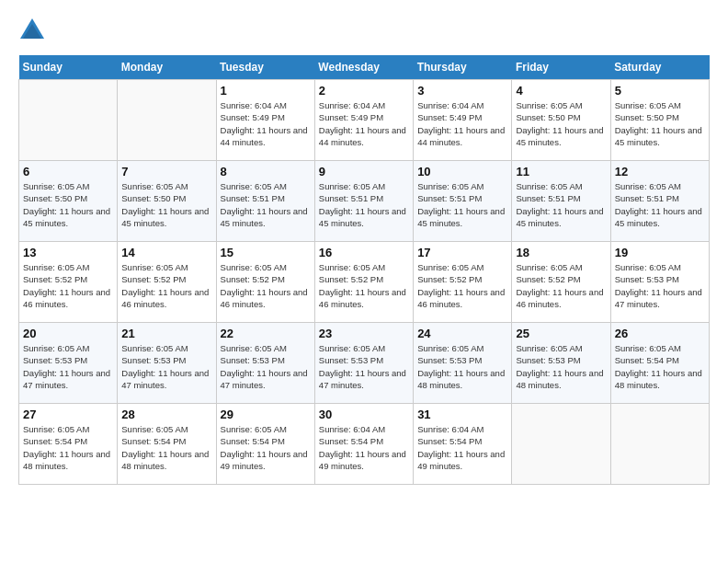 The image size is (728, 563). I want to click on day-number: 9, so click(364, 171).